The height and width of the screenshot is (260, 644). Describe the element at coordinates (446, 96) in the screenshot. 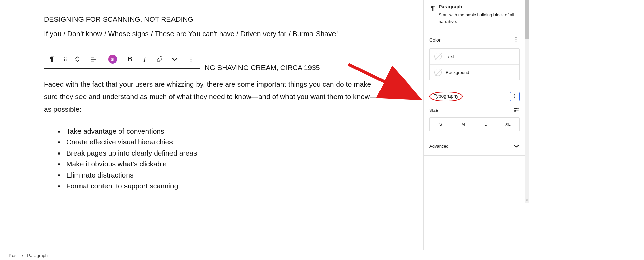

I see `typography-title: Typography` at that location.